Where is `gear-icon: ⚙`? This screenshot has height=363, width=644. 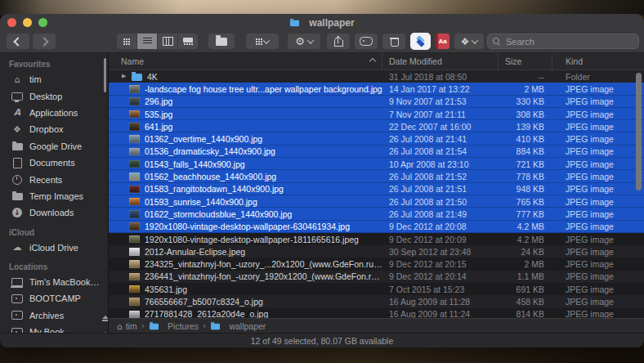
gear-icon: ⚙ is located at coordinates (300, 41).